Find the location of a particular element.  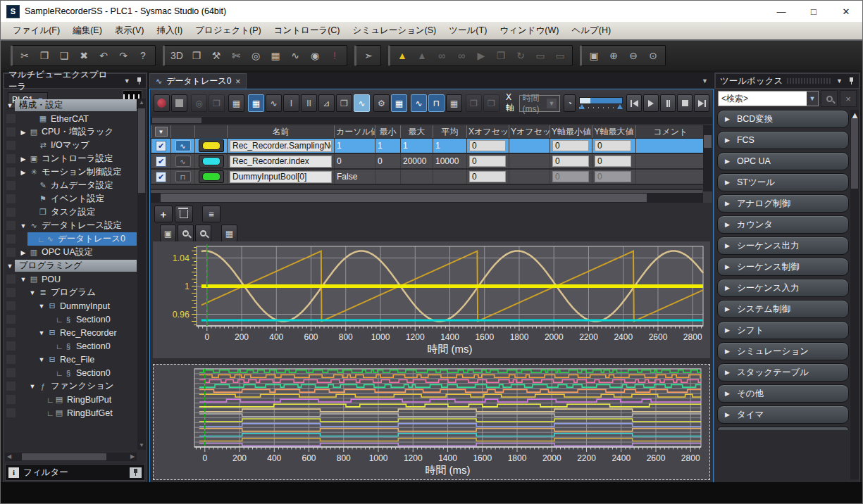

column-header-4: カーソル値 is located at coordinates (355, 132).